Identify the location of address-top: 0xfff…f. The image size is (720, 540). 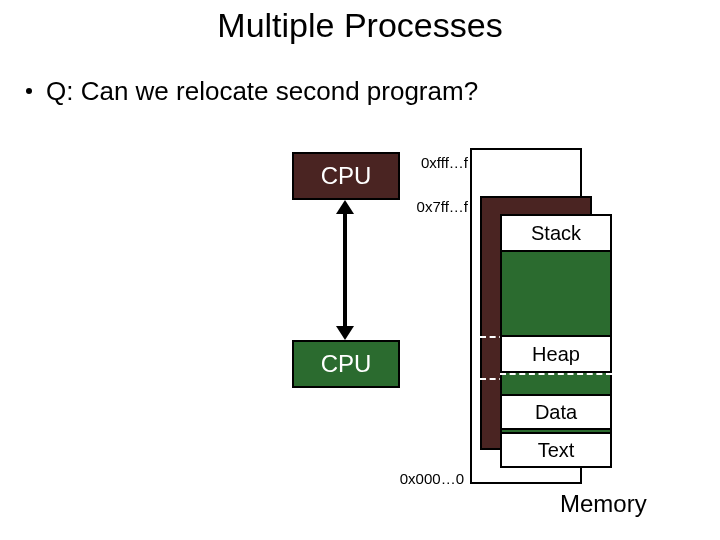
(442, 162).